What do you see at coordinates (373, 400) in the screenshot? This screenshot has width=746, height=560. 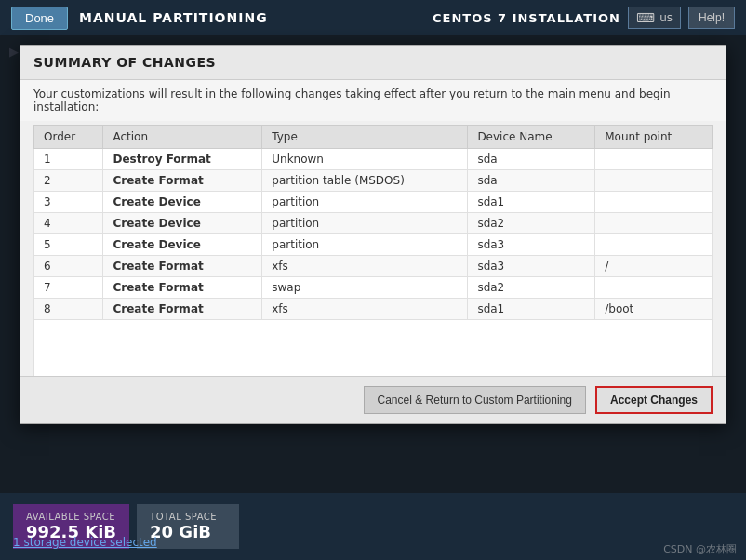 I see `modal-footer: Cancel & Return to Custom Partitioning A…` at bounding box center [373, 400].